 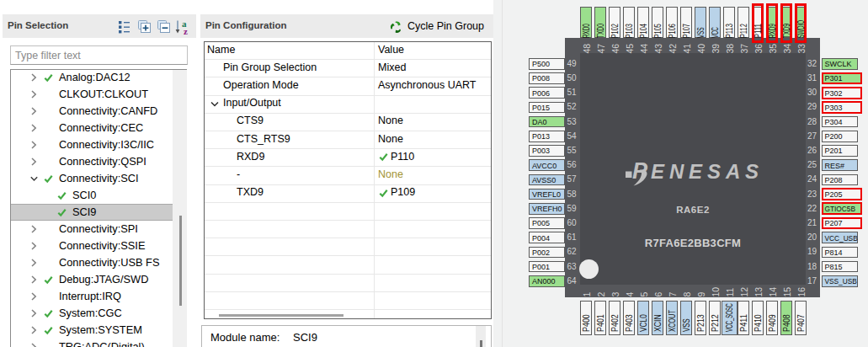 I want to click on svg-text: 35, so click(x=773, y=49).